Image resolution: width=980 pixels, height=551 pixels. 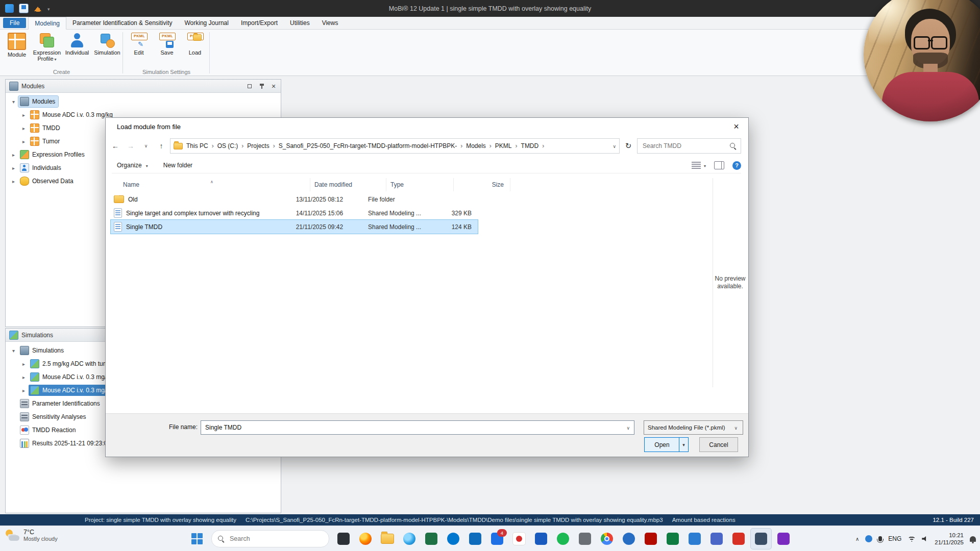 What do you see at coordinates (719, 445) in the screenshot?
I see `cancel-button: Cancel` at bounding box center [719, 445].